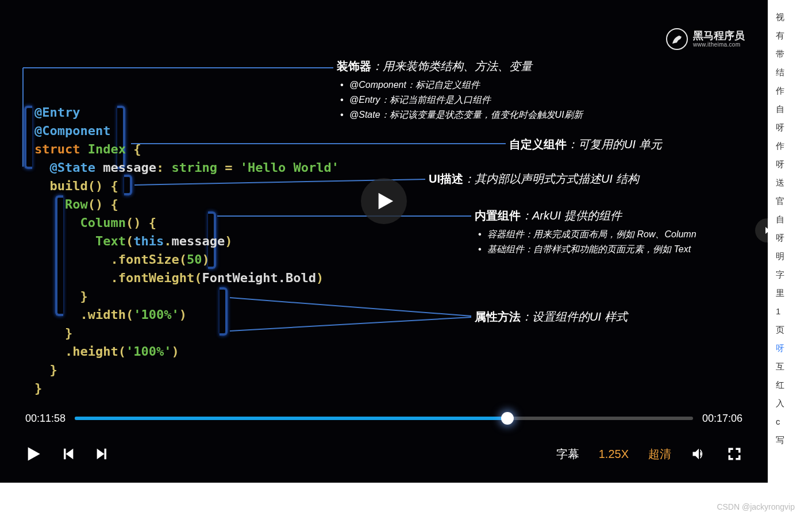  What do you see at coordinates (102, 454) in the screenshot?
I see `skip-next-icon` at bounding box center [102, 454].